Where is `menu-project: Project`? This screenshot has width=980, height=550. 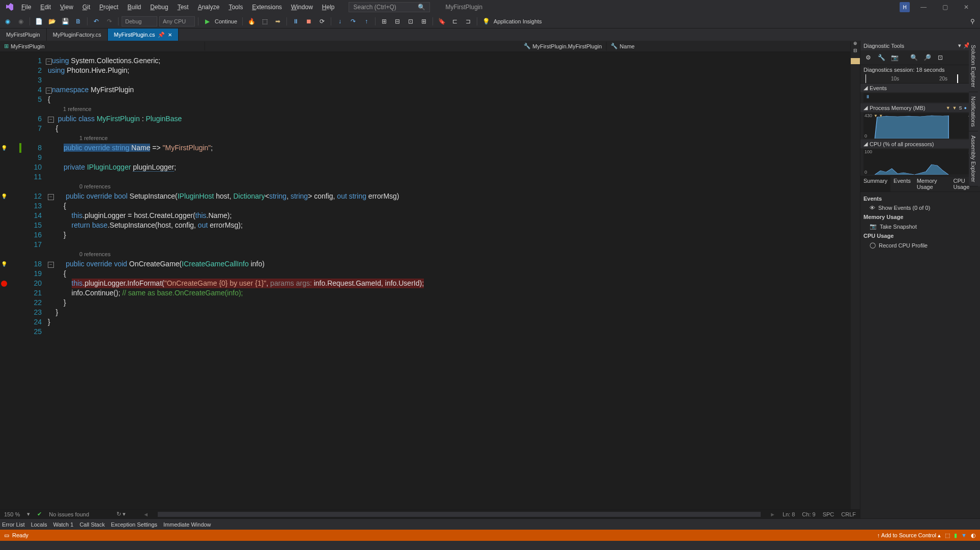
menu-project: Project is located at coordinates (109, 7).